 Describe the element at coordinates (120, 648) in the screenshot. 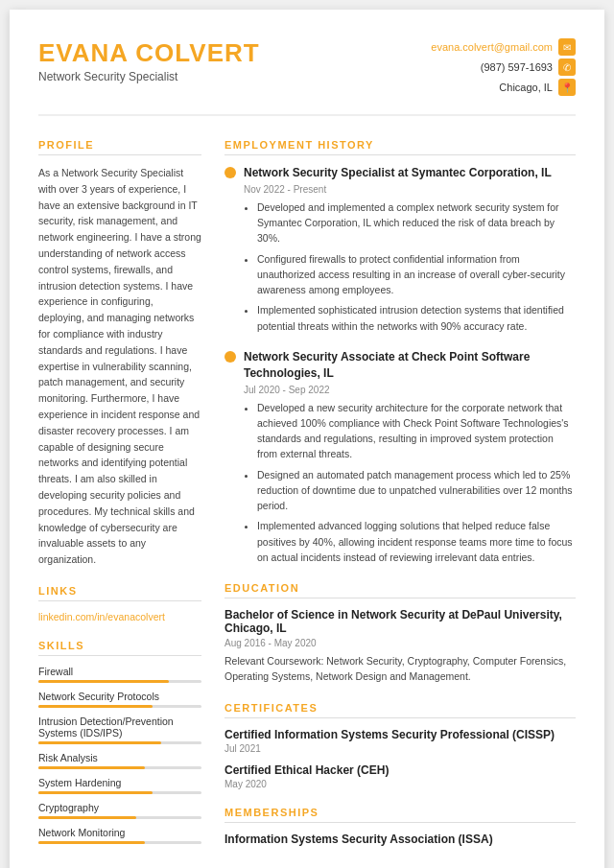

I see `skills-section-title: SKILLS` at that location.